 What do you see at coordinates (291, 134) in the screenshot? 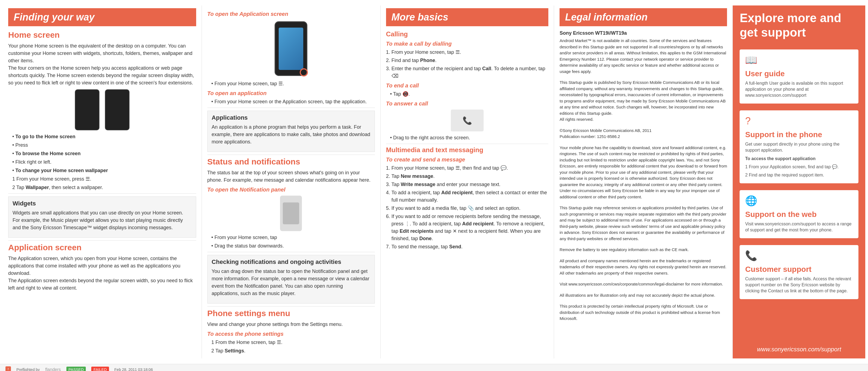
I see `applications-body: An application is a phone program that h…` at bounding box center [291, 134].